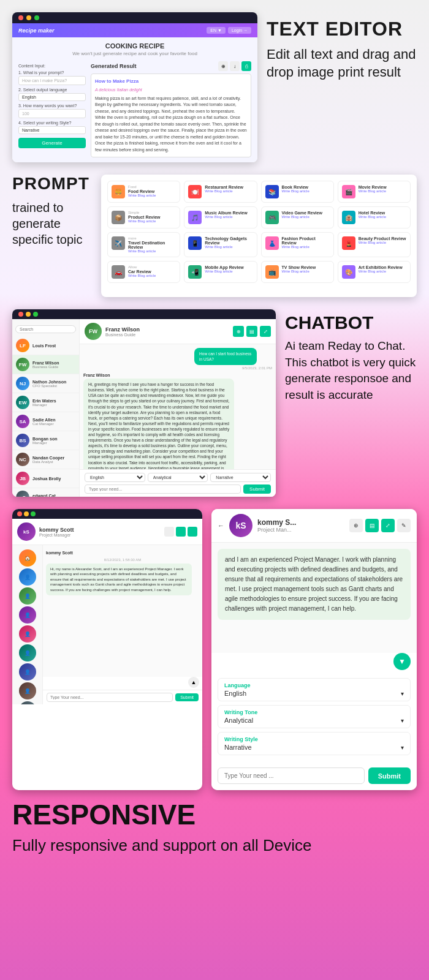  What do you see at coordinates (404, 526) in the screenshot?
I see `tablet-action-btn-4: ✎` at bounding box center [404, 526].